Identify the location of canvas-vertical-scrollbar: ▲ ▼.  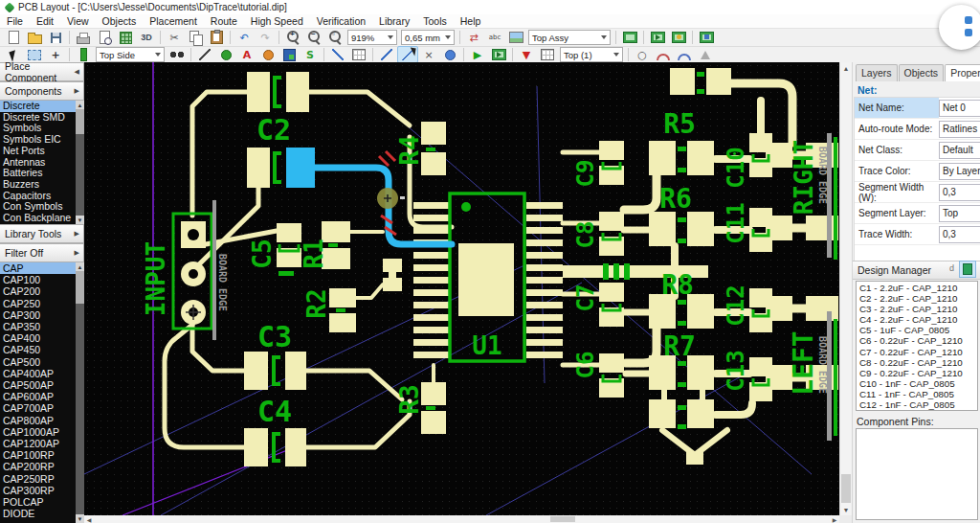
(846, 289).